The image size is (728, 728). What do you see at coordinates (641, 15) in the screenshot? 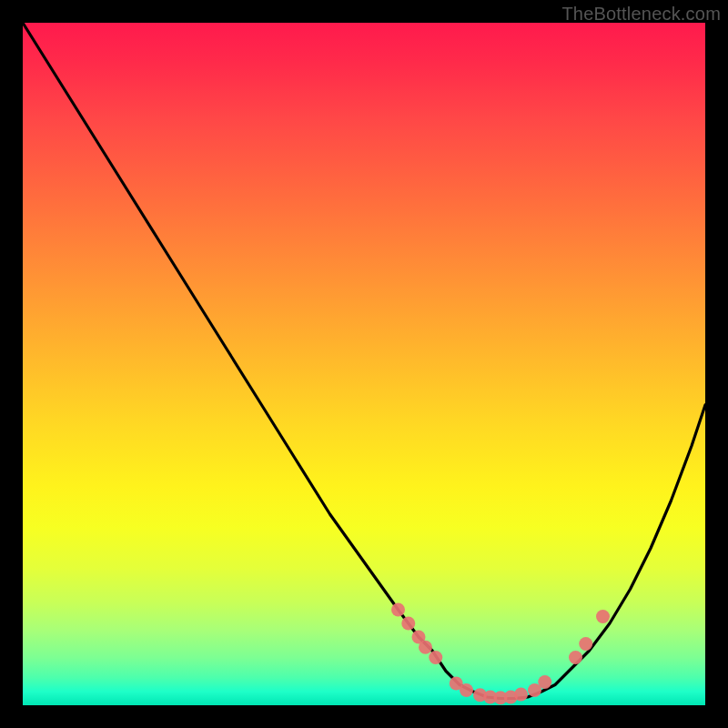
I see `watermark-text: TheBottleneck.com` at bounding box center [641, 15].